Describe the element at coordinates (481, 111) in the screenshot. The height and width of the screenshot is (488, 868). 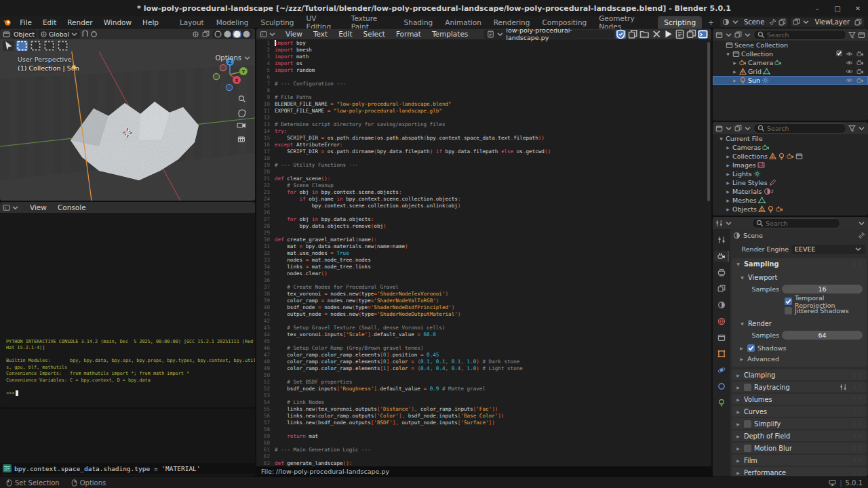
I see `code-line: 11EXPORT_FILE_NAME = "low-poly-procedura…` at that location.